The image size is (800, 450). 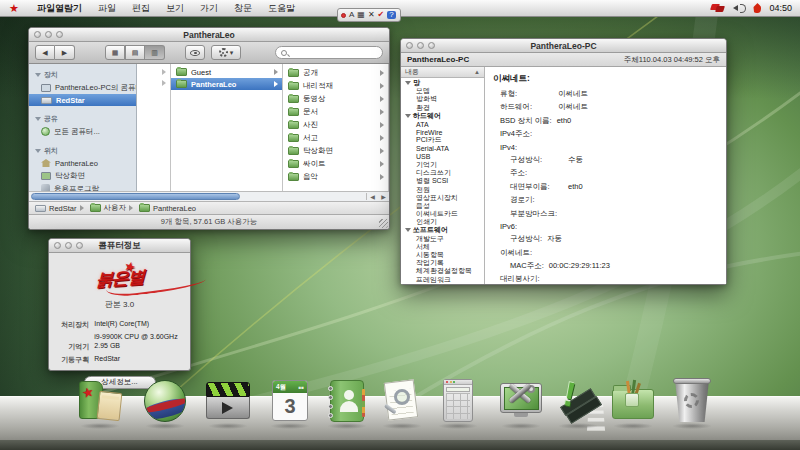 What do you see at coordinates (384, 224) in the screenshot?
I see `resize-grip` at bounding box center [384, 224].